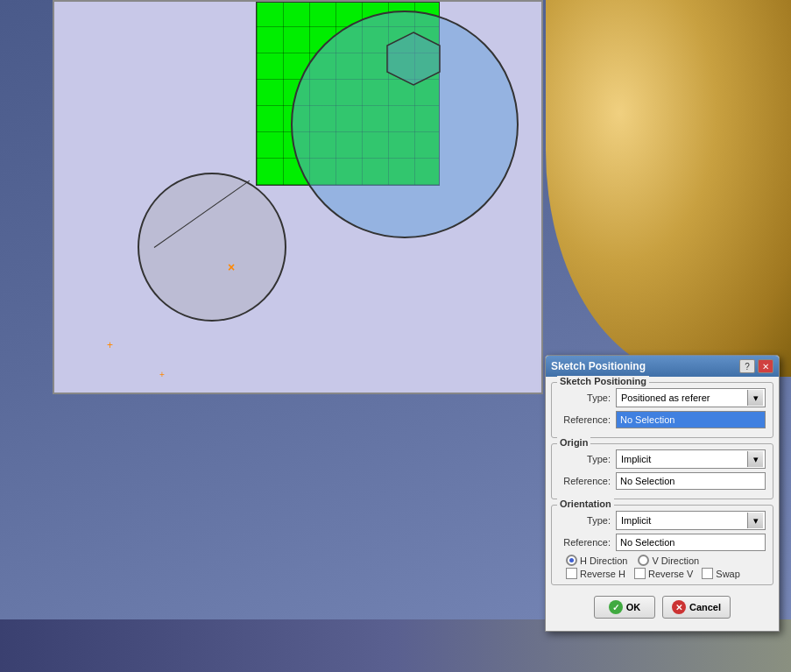 Image resolution: width=791 pixels, height=672 pixels. Describe the element at coordinates (413, 59) in the screenshot. I see `hex-shape` at that location.